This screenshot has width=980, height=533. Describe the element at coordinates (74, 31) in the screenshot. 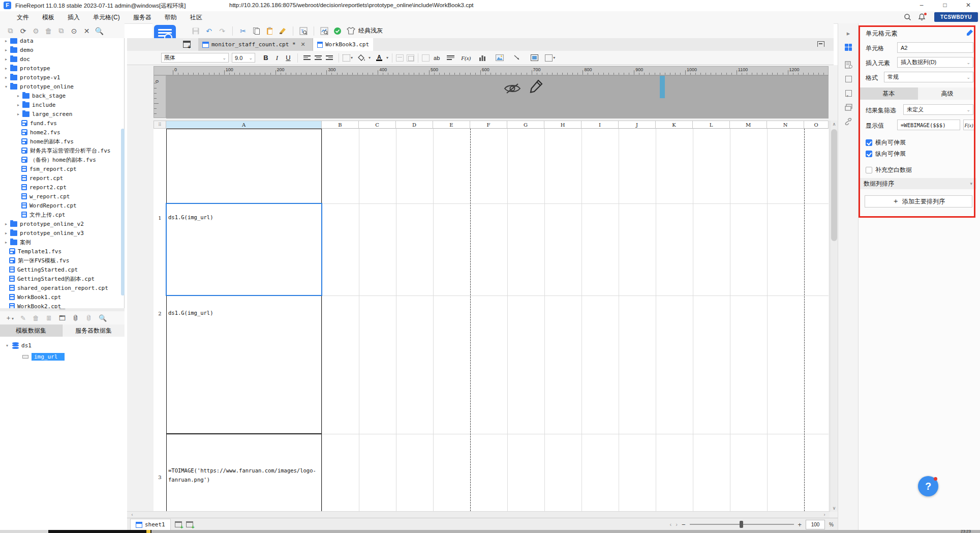

I see `locate-icon: ⊙` at that location.